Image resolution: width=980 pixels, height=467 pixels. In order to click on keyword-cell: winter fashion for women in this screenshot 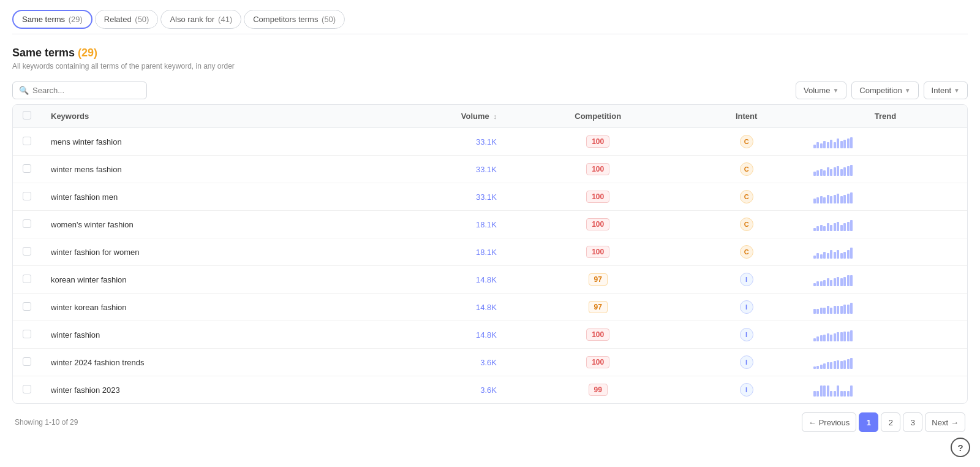, I will do `click(197, 252)`.